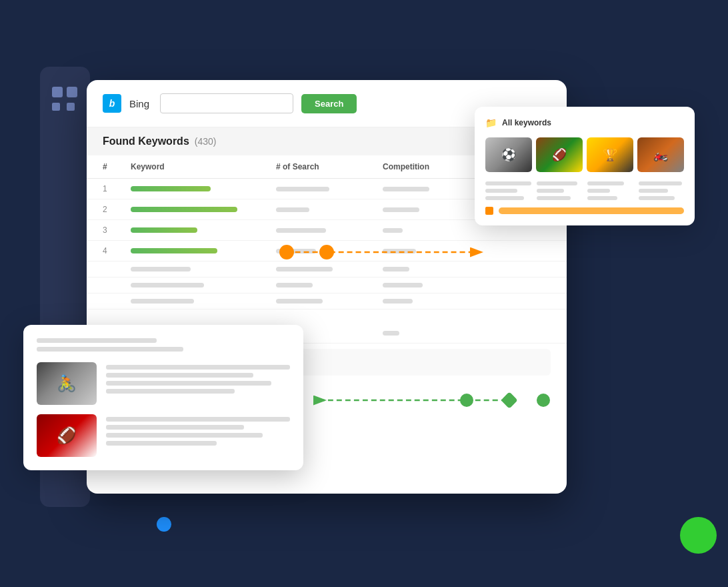 The width and height of the screenshot is (728, 587). I want to click on th-number: #, so click(113, 167).